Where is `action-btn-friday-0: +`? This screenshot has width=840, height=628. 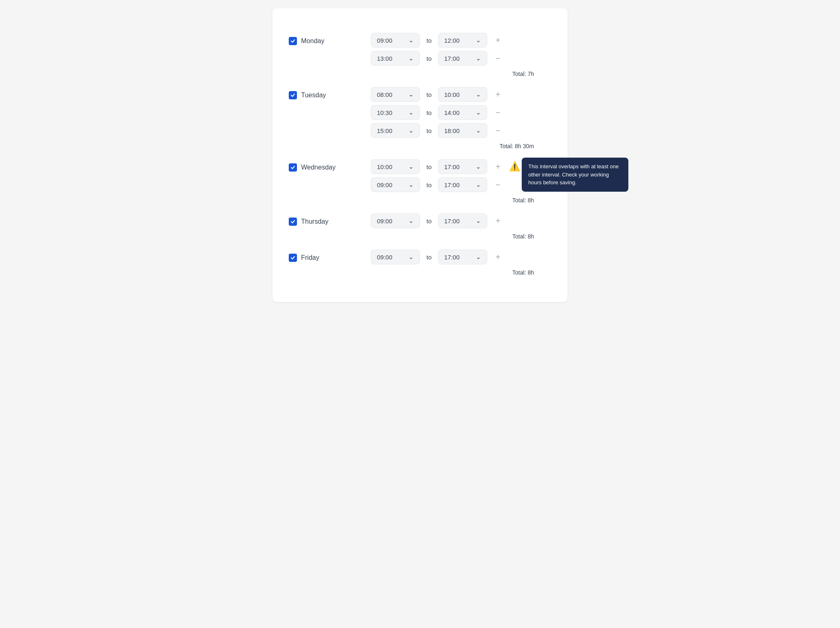
action-btn-friday-0: + is located at coordinates (498, 257).